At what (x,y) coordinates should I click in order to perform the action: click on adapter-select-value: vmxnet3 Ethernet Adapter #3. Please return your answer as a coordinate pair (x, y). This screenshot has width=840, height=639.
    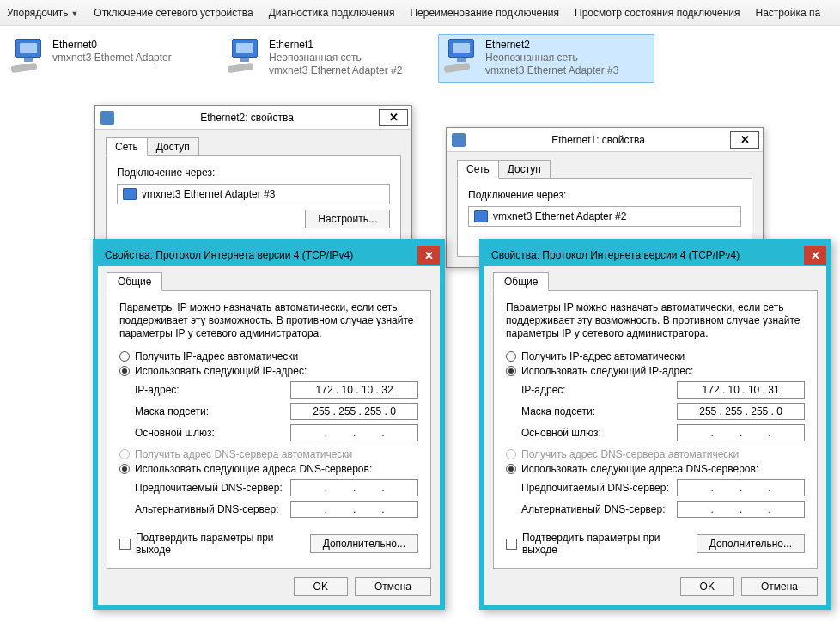
    Looking at the image, I should click on (208, 194).